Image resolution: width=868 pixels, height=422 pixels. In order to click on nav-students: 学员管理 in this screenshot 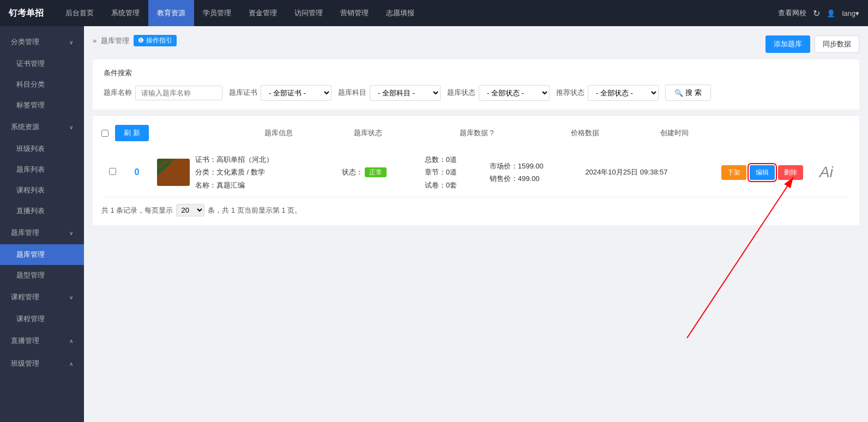, I will do `click(217, 13)`.